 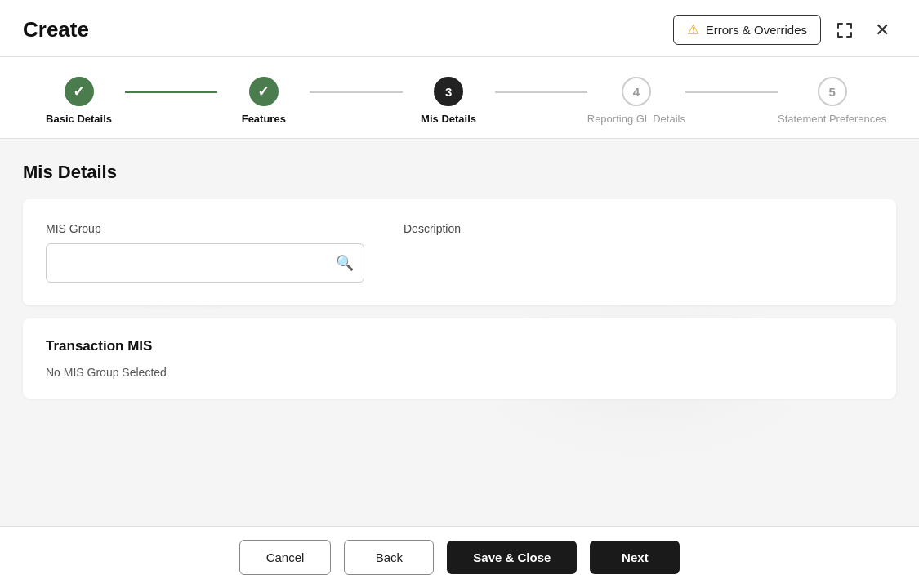 What do you see at coordinates (459, 346) in the screenshot?
I see `transaction-mis-title: Transaction MIS` at bounding box center [459, 346].